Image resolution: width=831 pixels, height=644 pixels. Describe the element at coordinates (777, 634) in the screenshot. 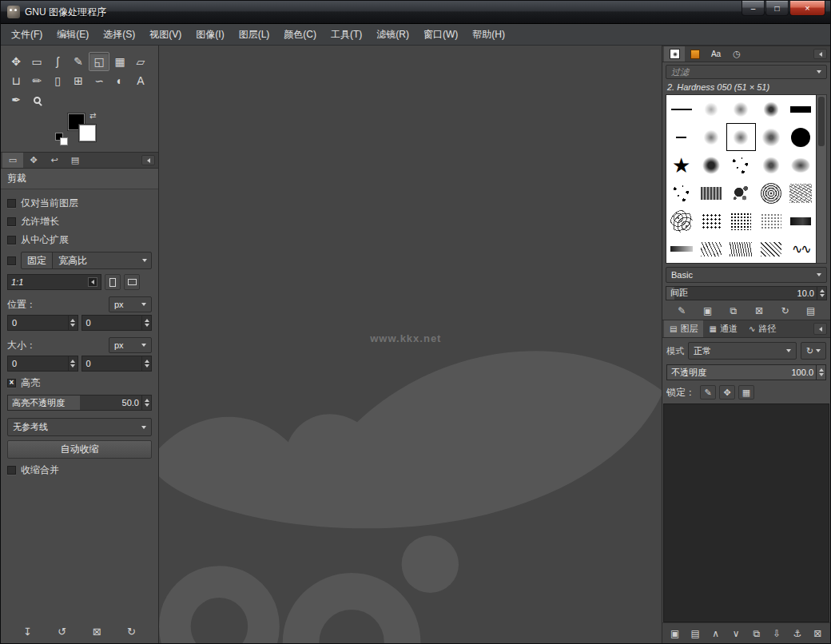

I see `merge-down-button: ⇩` at that location.